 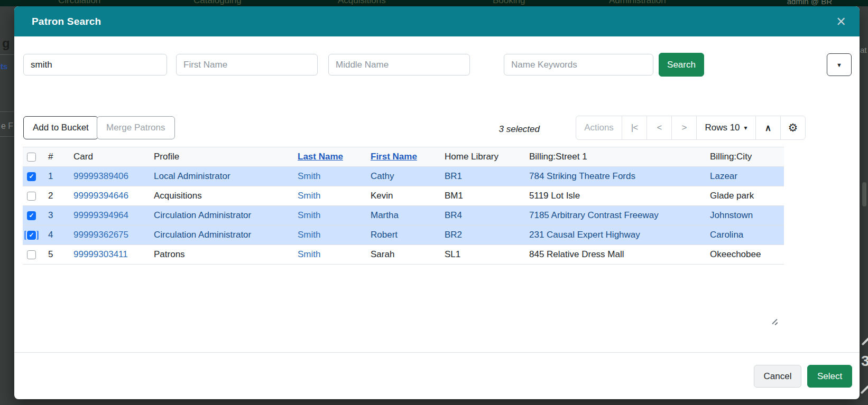 What do you see at coordinates (681, 64) in the screenshot?
I see `search-button: Search` at bounding box center [681, 64].